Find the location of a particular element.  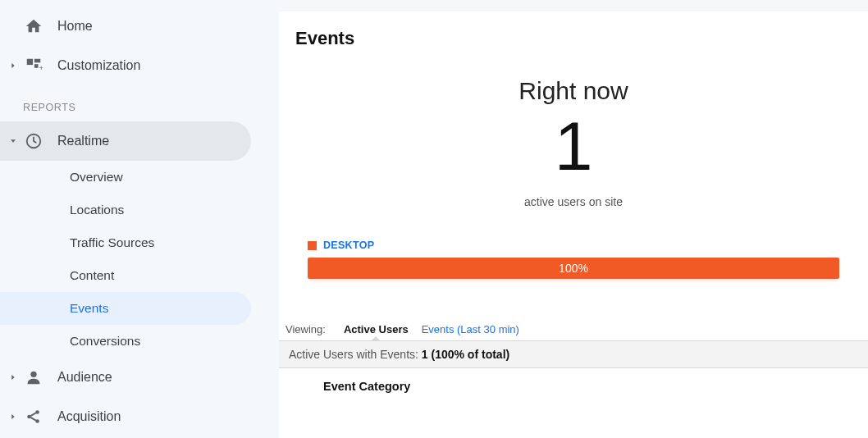

nav-acquisition-label: Acquisition is located at coordinates (168, 417).